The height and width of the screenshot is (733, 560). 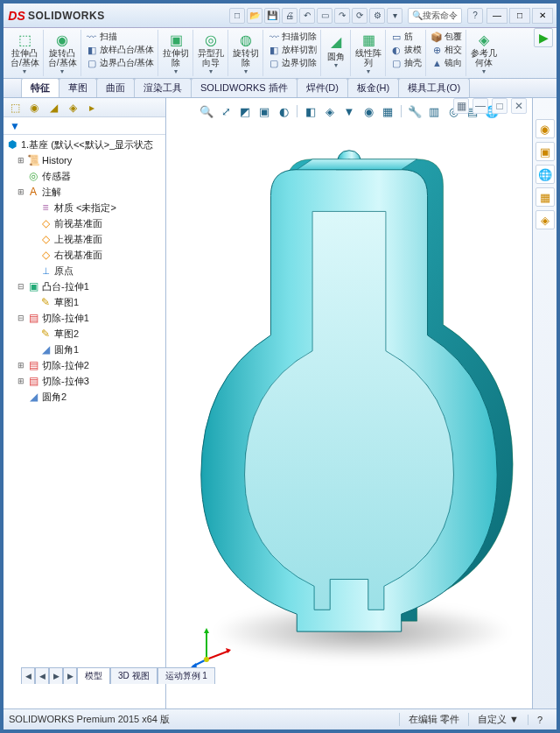 What do you see at coordinates (15, 126) in the screenshot?
I see `filter-icon: ▼` at bounding box center [15, 126].